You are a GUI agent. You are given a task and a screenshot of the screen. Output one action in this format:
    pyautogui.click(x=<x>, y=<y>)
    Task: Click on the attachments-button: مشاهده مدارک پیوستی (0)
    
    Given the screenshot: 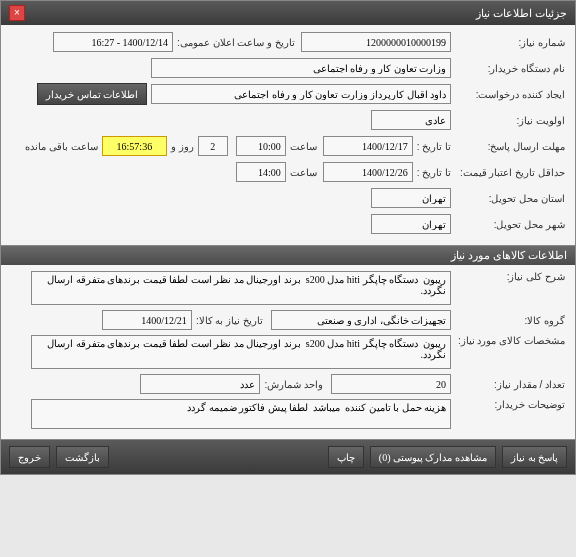 What is the action you would take?
    pyautogui.click(x=433, y=457)
    